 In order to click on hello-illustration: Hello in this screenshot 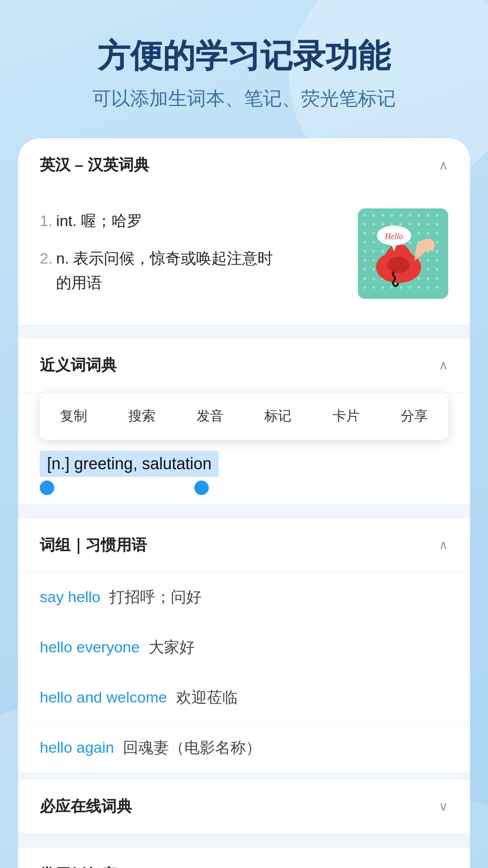, I will do `click(403, 254)`.